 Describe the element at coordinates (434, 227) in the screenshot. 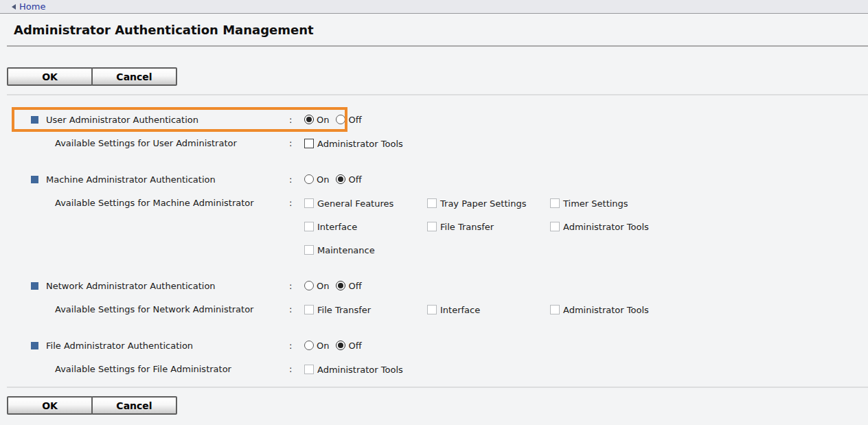

I see `available-settings-row: Available Settings for Machine Administr…` at that location.